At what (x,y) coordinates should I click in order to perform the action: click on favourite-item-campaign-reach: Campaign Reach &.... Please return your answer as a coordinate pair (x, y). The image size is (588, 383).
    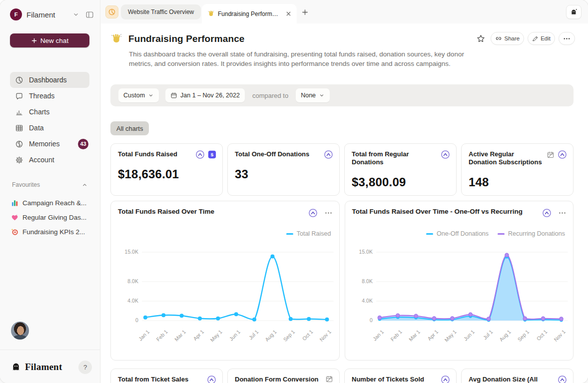
    Looking at the image, I should click on (53, 203).